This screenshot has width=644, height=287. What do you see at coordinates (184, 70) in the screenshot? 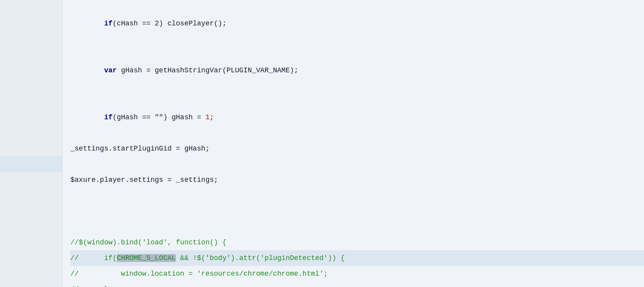
I see `code-token: var gHash = getHashStringVar(PLUGIN_VAR_…` at bounding box center [184, 70].